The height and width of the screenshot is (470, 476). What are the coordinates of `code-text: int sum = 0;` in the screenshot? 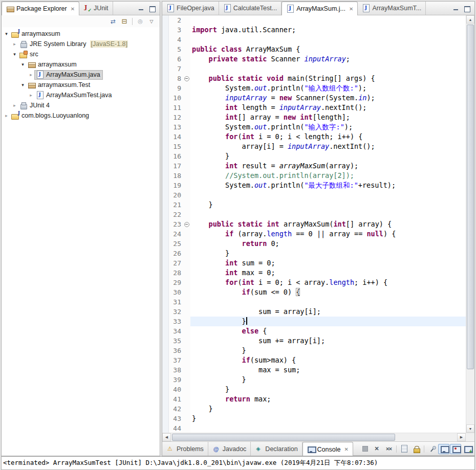 It's located at (328, 263).